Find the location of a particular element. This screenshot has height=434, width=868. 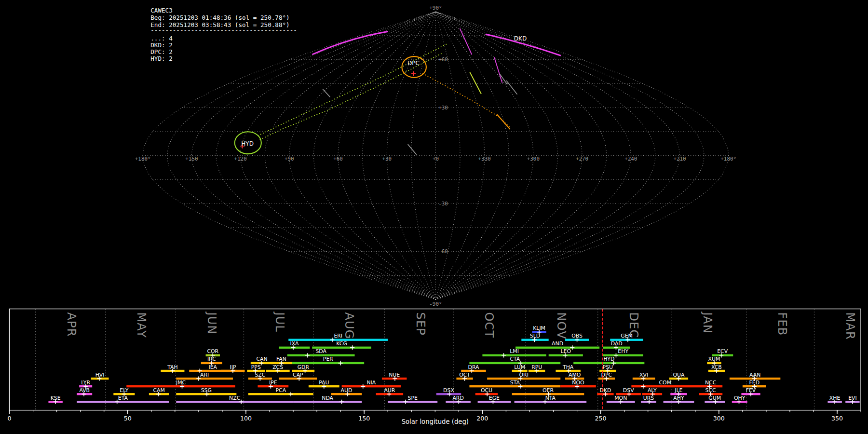

shower-code-label: DAD is located at coordinates (617, 343).